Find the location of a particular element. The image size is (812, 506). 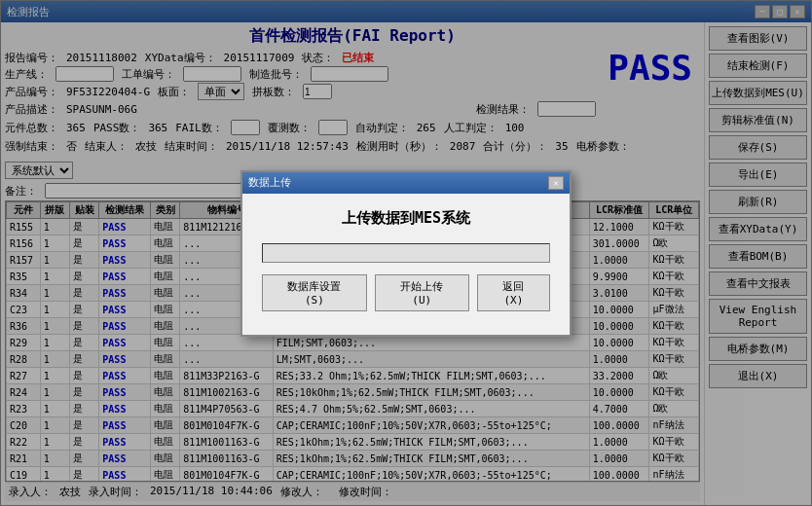

progress-bar is located at coordinates (406, 253).